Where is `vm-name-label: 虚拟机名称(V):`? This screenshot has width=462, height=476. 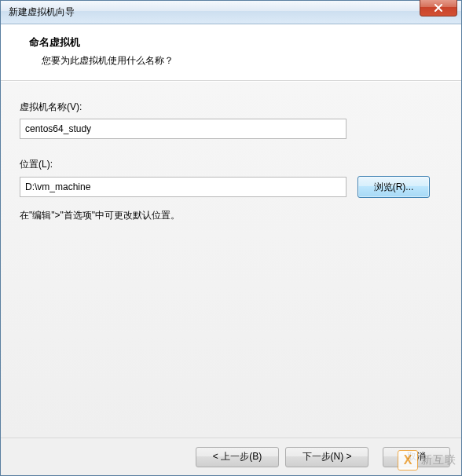 vm-name-label: 虚拟机名称(V): is located at coordinates (231, 107).